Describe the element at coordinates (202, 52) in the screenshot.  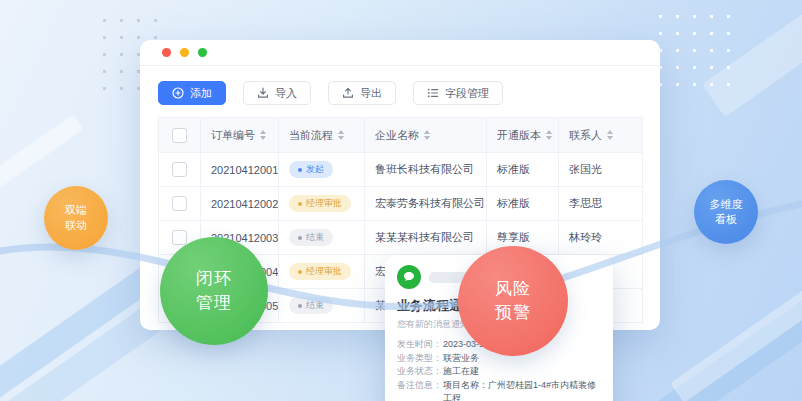
I see `window-maximize-button` at that location.